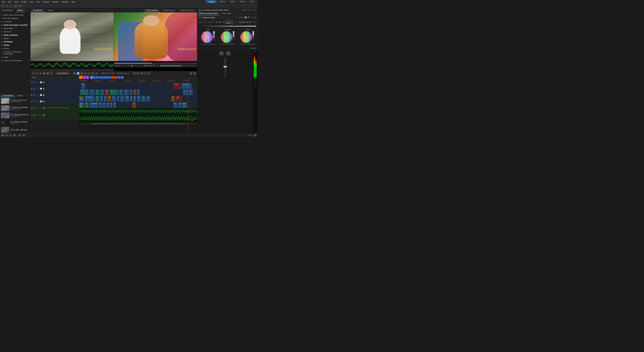 The width and height of the screenshot is (644, 352). I want to click on clip-fullscreen-btn: ⊡, so click(39, 71).